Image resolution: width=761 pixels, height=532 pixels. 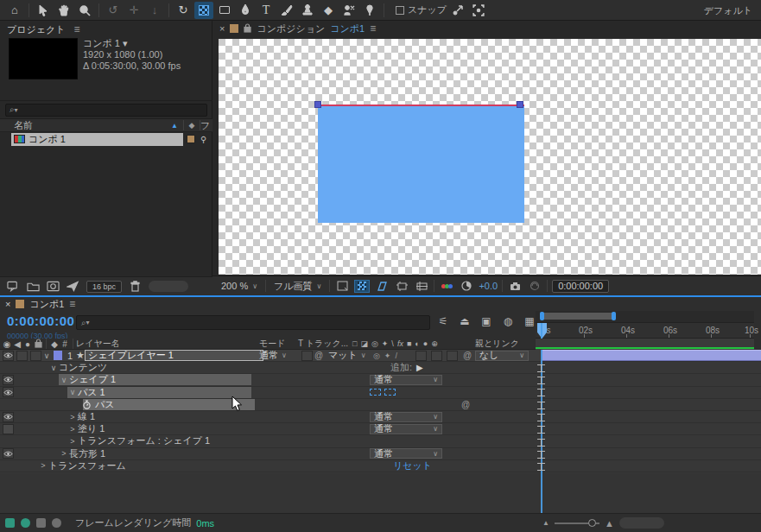 What do you see at coordinates (362, 287) in the screenshot?
I see `transparency-grid-icon` at bounding box center [362, 287].